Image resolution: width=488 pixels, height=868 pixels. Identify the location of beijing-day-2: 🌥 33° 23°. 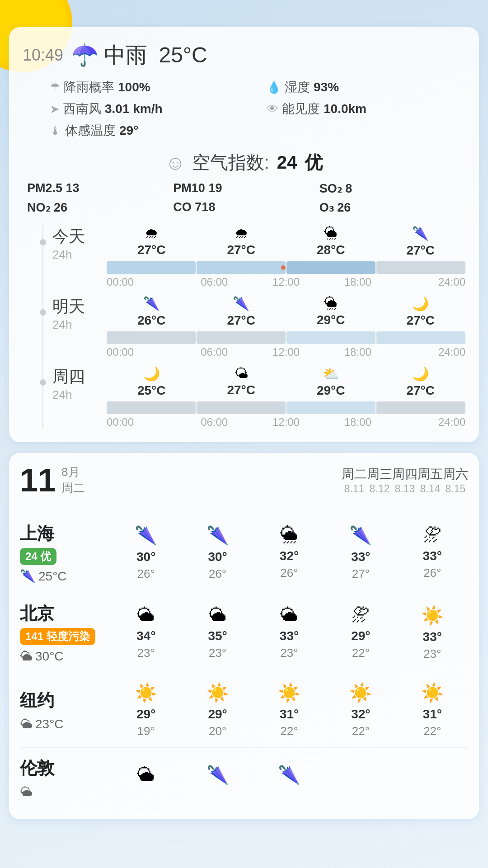
(289, 633).